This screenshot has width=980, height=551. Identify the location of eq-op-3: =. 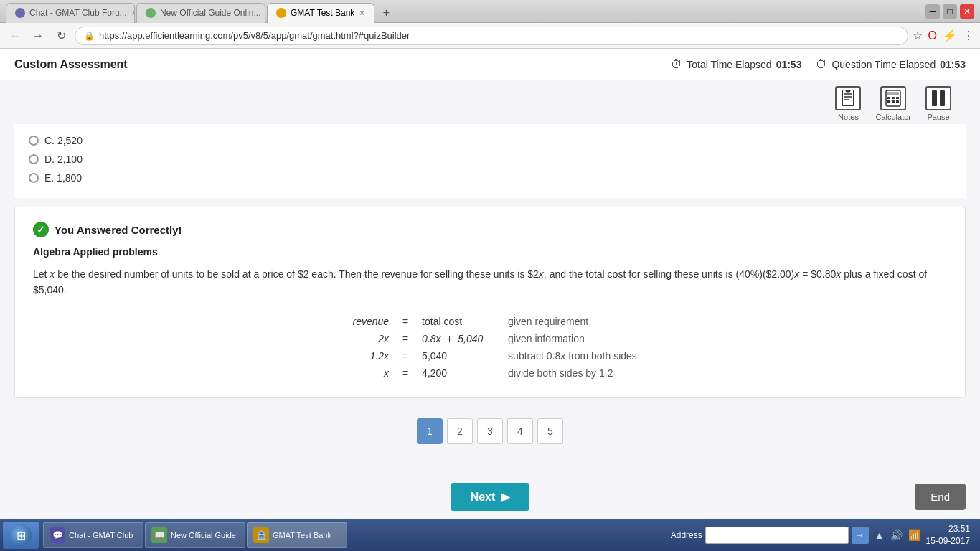
(405, 356).